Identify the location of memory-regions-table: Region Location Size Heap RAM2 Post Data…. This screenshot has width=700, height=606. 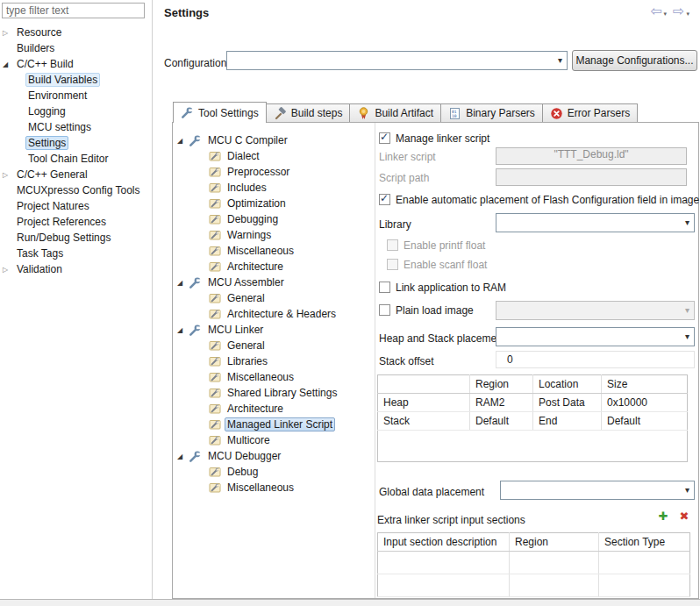
(532, 418).